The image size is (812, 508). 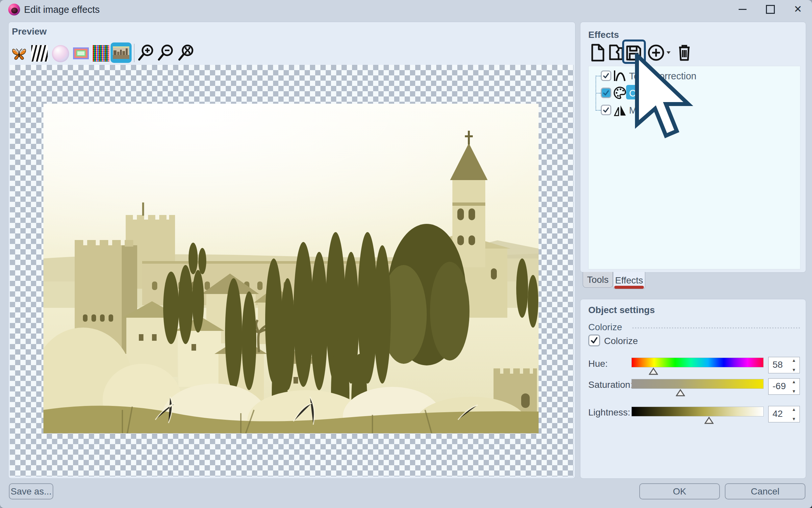 What do you see at coordinates (19, 53) in the screenshot?
I see `butterfly-icon` at bounding box center [19, 53].